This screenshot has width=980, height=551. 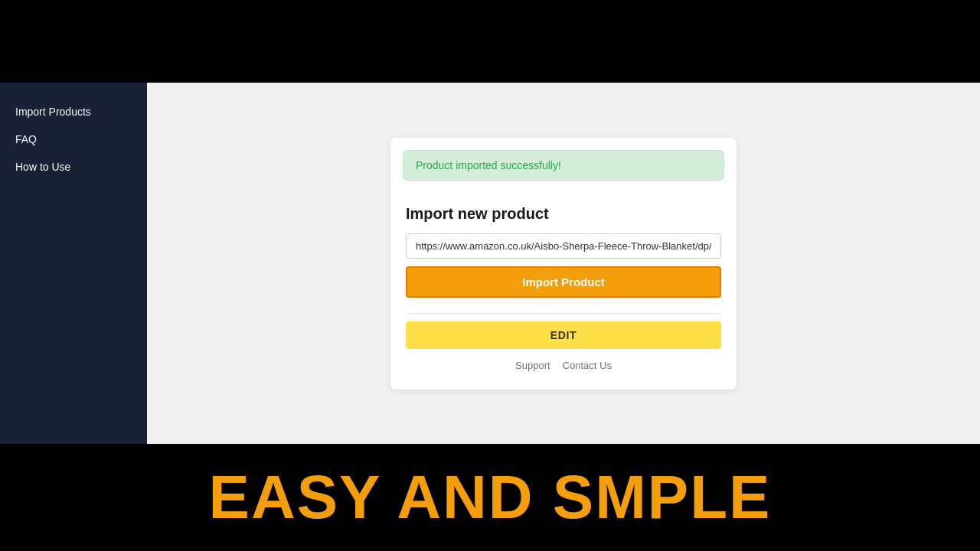 What do you see at coordinates (564, 291) in the screenshot?
I see `card-body: Import new product Import Product EDIT S…` at bounding box center [564, 291].